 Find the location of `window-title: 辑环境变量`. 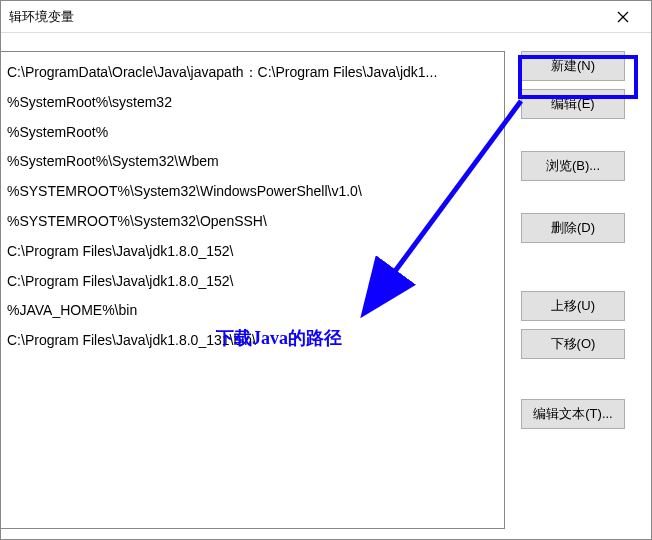

window-title: 辑环境变量 is located at coordinates (306, 17).